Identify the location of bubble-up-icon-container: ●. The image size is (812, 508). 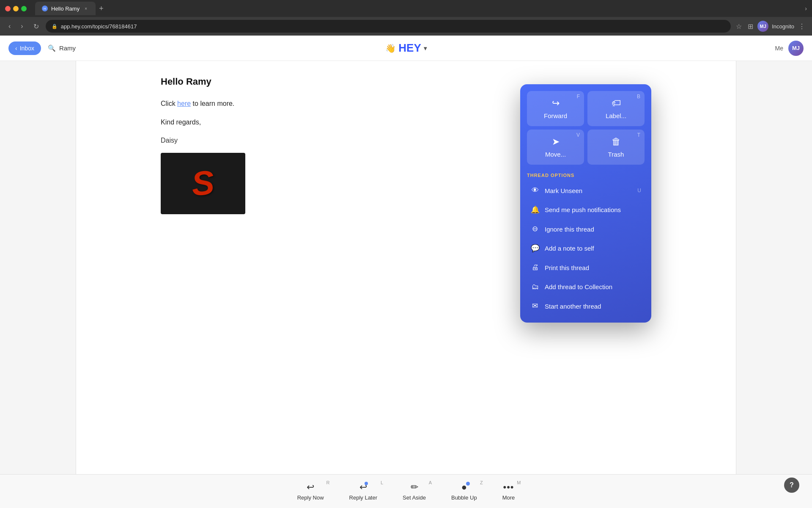
(464, 487).